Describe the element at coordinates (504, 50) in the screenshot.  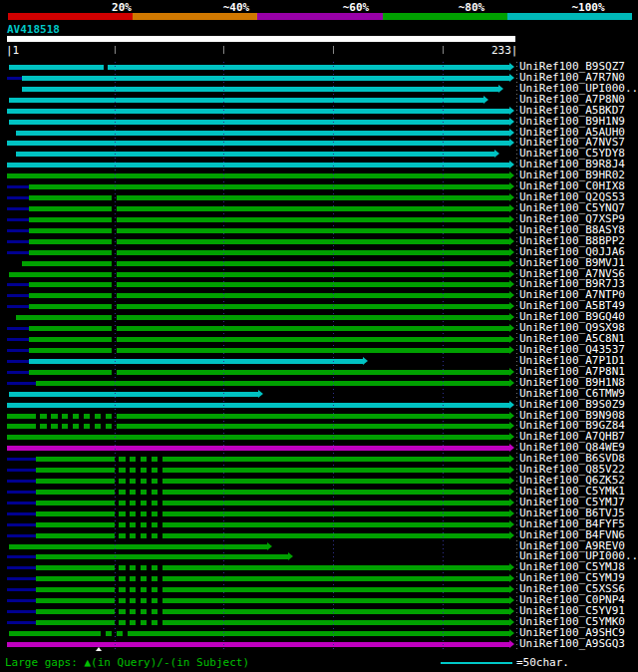
I see `coord-end-label: 233|` at that location.